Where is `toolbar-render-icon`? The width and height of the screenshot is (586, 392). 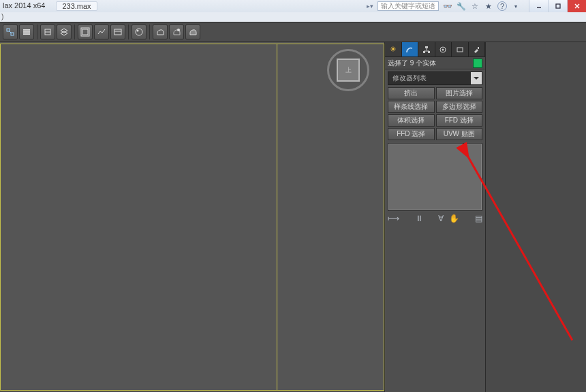
toolbar-render-icon is located at coordinates (193, 32).